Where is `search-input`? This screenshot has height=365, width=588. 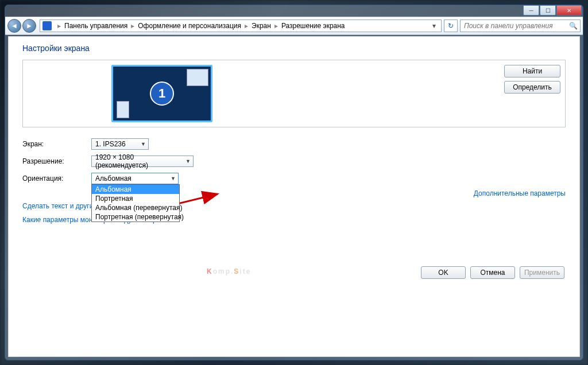
search-input is located at coordinates (516, 26).